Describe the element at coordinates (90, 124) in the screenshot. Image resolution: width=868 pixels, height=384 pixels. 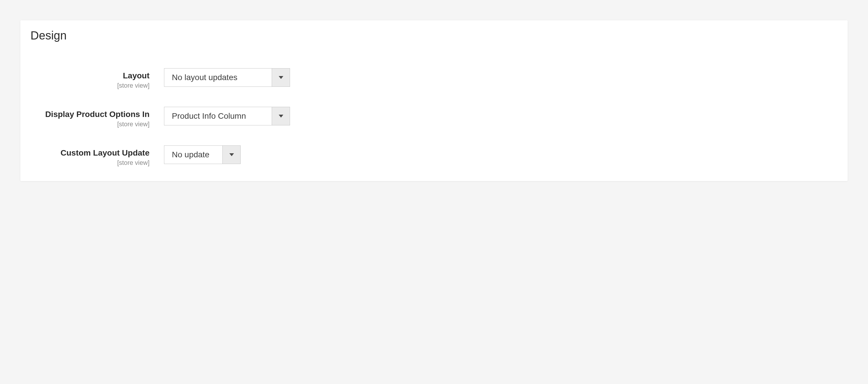
I see `field-scope-display-options: [store view]` at that location.